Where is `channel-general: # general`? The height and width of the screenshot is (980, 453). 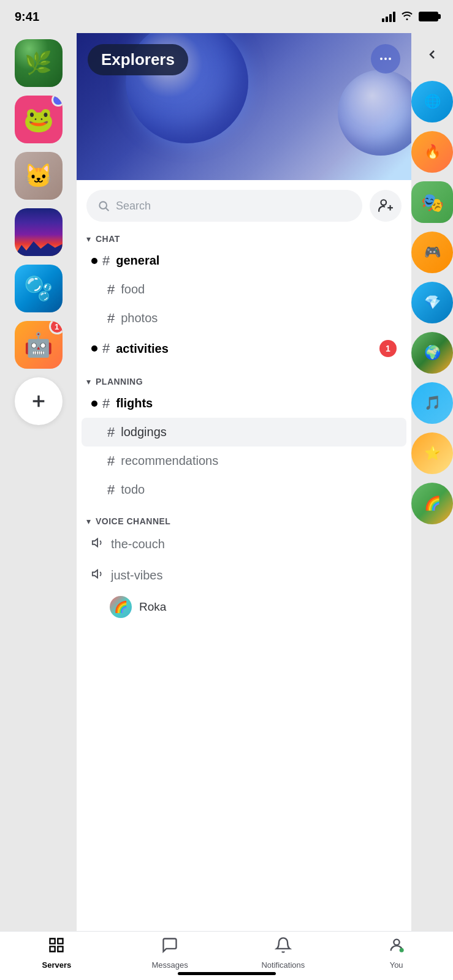 channel-general: # general is located at coordinates (244, 261).